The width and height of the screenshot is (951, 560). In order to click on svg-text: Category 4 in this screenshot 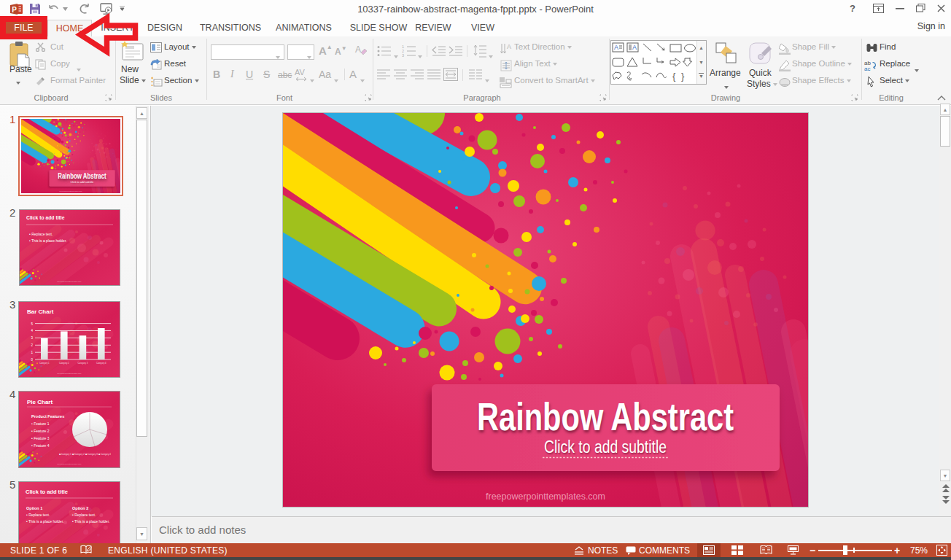, I will do `click(101, 363)`.